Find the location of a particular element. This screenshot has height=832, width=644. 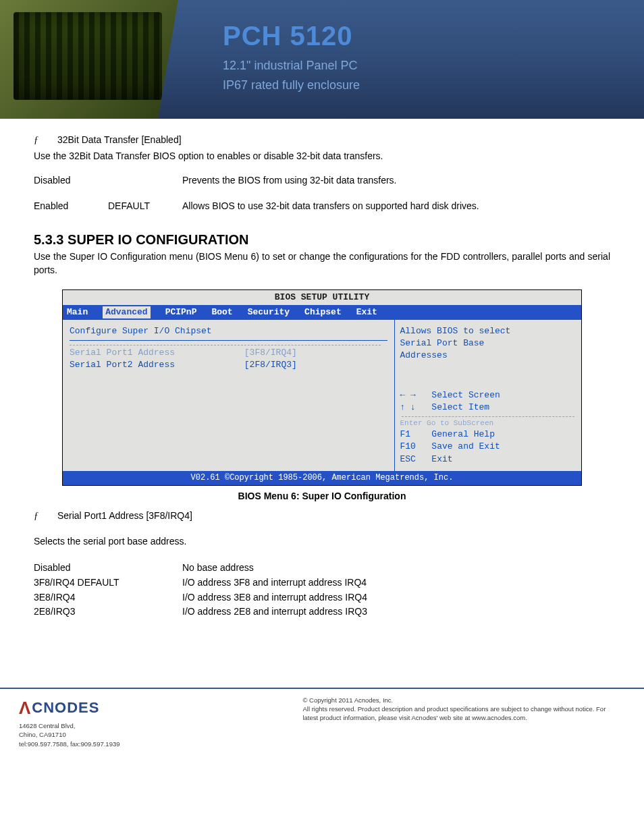

cell: 3F8/IRQ4 DEFAULT is located at coordinates (108, 583).